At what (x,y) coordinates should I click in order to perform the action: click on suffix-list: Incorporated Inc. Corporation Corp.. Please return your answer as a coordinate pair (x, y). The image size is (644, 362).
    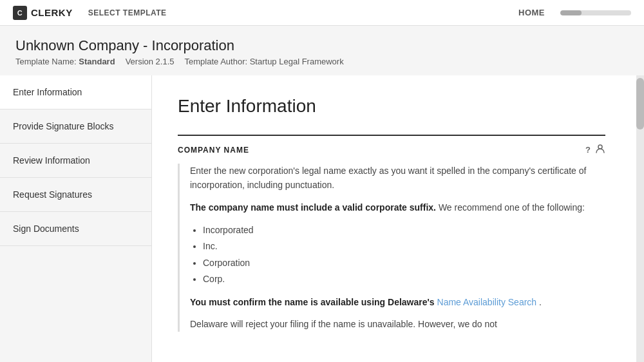
    Looking at the image, I should click on (404, 255).